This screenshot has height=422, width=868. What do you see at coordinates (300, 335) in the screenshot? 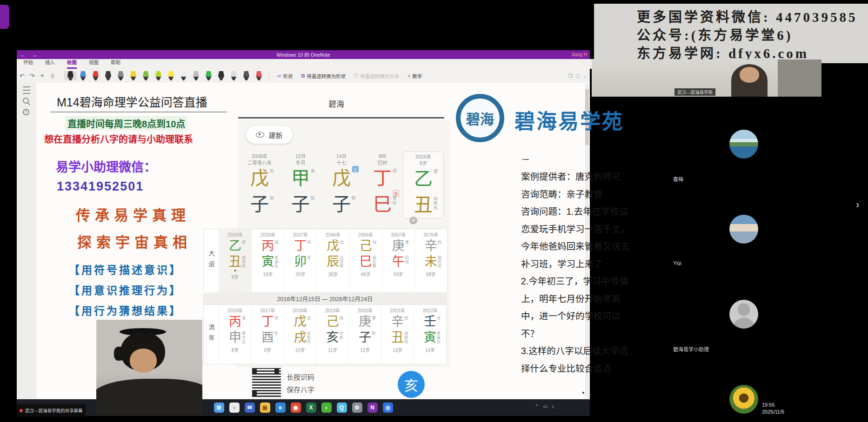
I see `liunian-column: 2018年 戊比 戌比 伤 印 10岁` at bounding box center [300, 335].